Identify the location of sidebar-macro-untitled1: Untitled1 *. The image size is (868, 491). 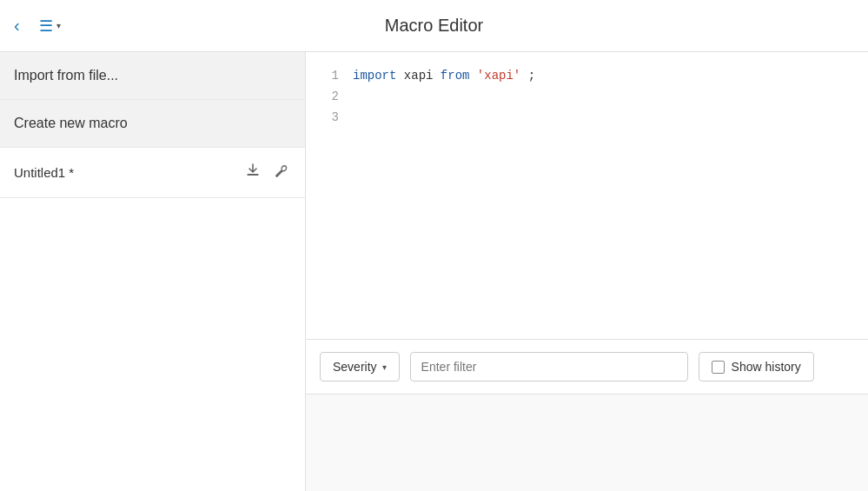
(153, 173).